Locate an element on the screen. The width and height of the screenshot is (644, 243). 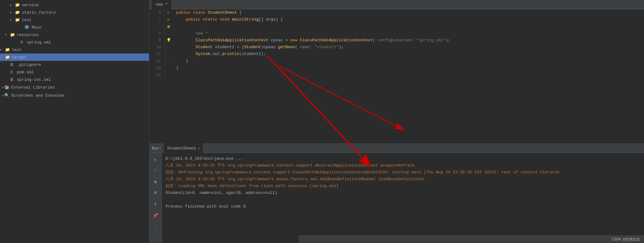
tree-item-label: pom.xml is located at coordinates (26, 72).